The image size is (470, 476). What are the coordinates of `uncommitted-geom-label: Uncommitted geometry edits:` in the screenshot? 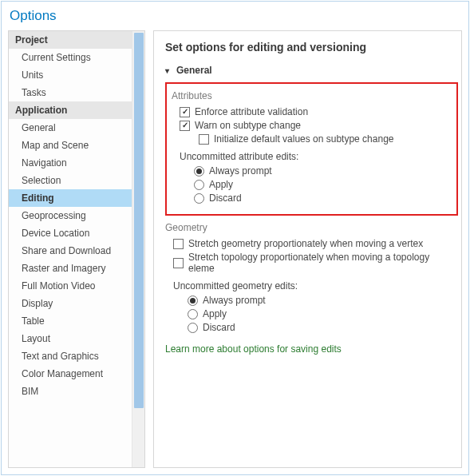 It's located at (316, 286).